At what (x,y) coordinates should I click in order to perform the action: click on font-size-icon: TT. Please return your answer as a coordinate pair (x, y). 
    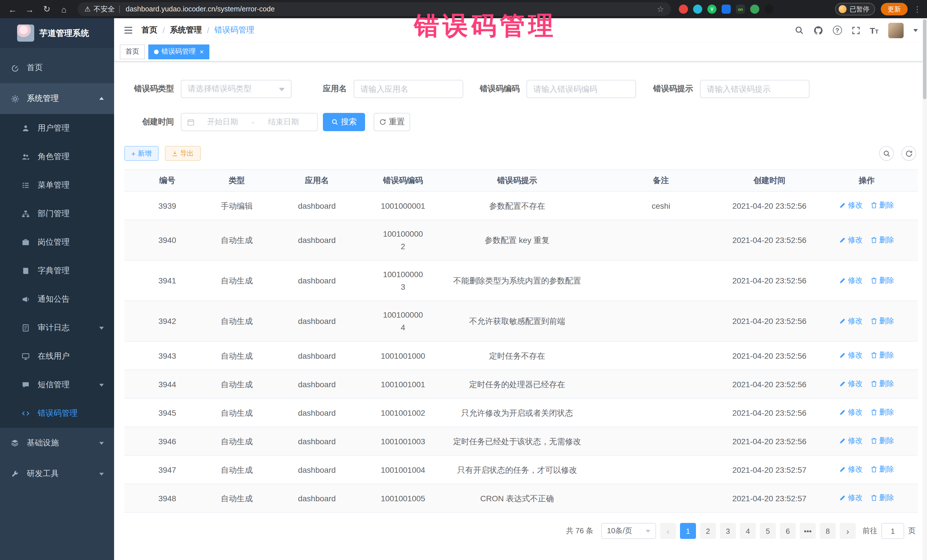
    Looking at the image, I should click on (874, 30).